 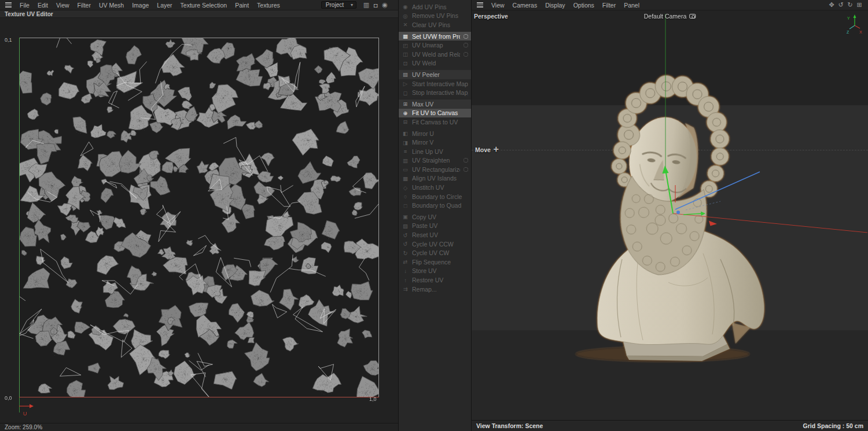 I want to click on uv-command-item: ↻ Cycle UV CW, so click(x=435, y=253).